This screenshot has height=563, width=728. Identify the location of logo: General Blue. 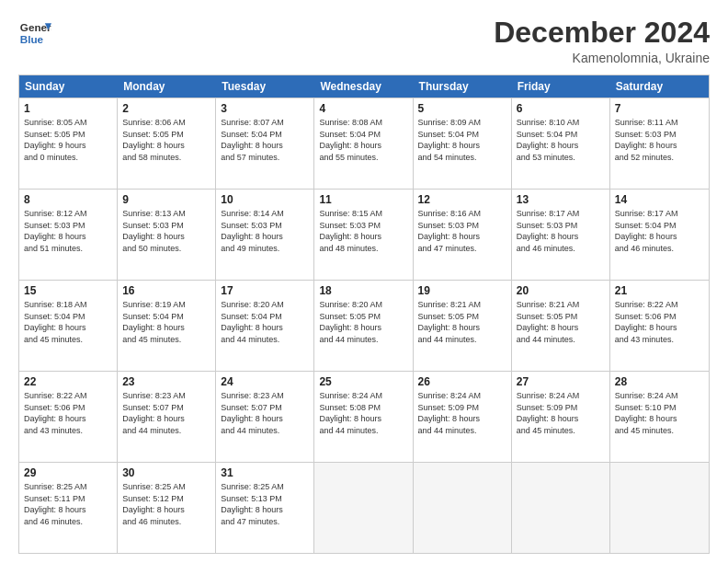
(35, 33).